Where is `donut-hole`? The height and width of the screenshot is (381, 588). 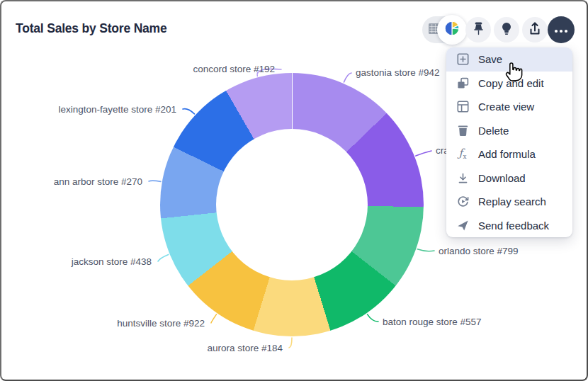 donut-hole is located at coordinates (292, 205).